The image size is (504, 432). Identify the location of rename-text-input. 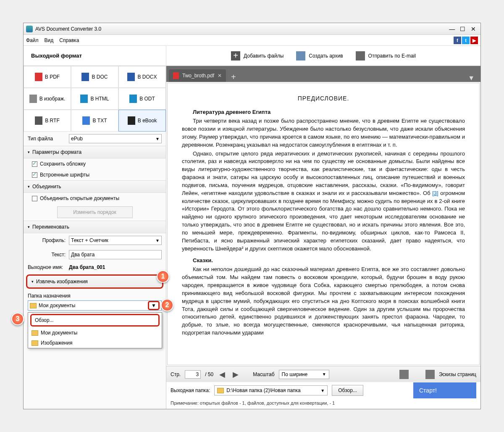
(115, 255).